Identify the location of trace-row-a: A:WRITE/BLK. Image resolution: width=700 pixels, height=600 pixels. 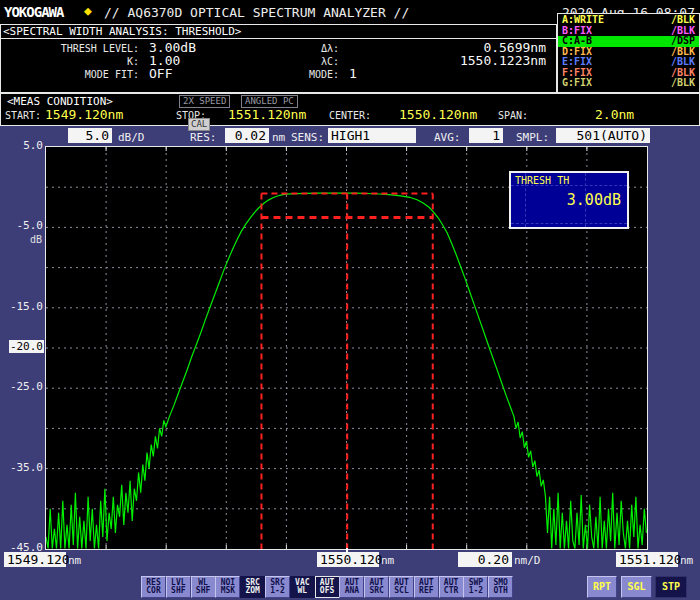
(628, 20).